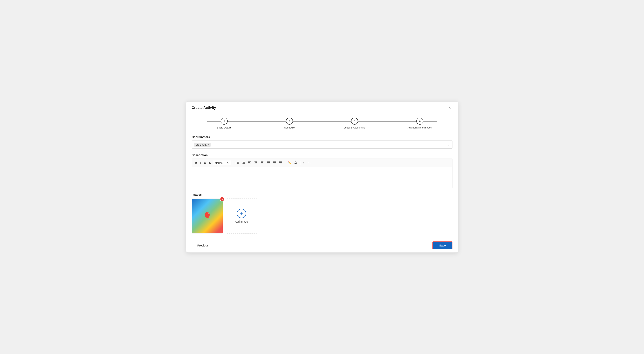 This screenshot has width=644, height=354. Describe the element at coordinates (290, 121) in the screenshot. I see `step-2-circle: 2` at that location.